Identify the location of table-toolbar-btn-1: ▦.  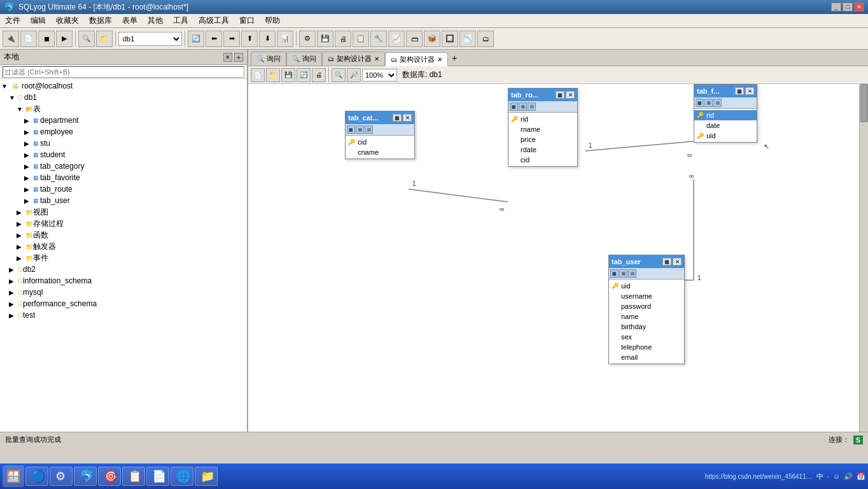
(351, 130).